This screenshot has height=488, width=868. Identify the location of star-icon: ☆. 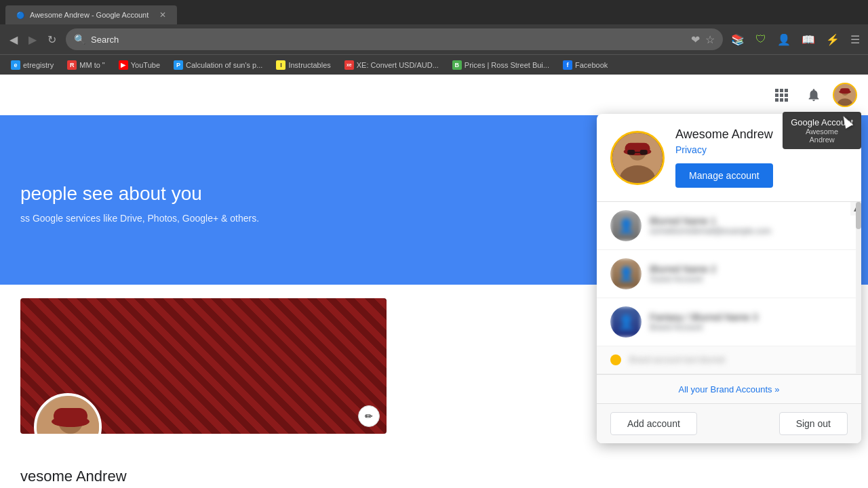
(710, 39).